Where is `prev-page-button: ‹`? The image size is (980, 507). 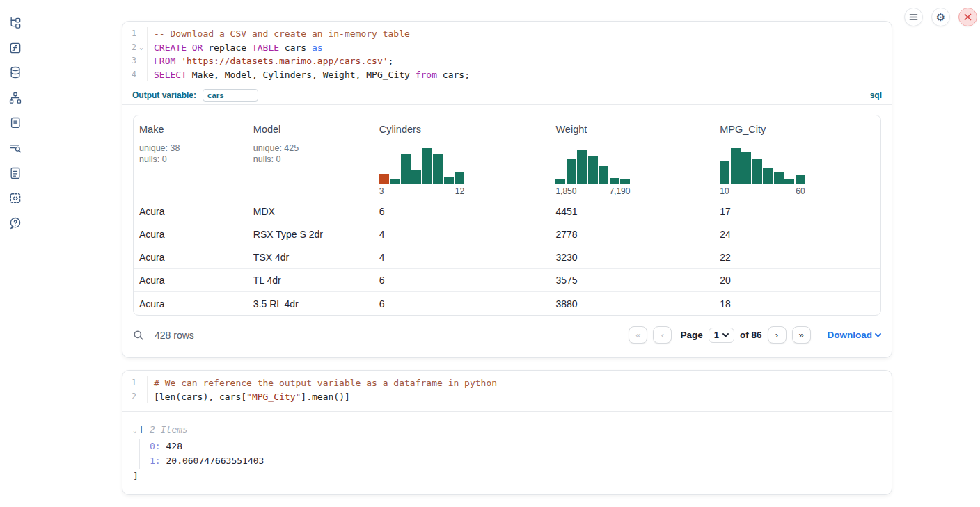
prev-page-button: ‹ is located at coordinates (663, 335).